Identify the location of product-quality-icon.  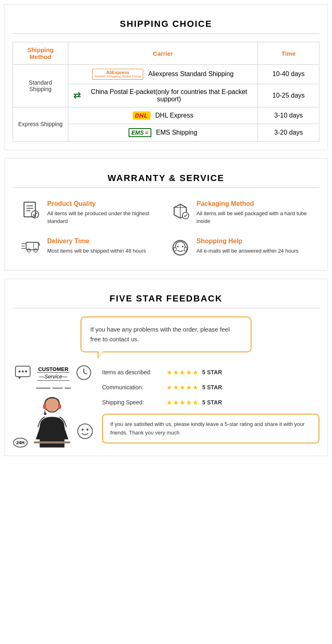
(31, 210).